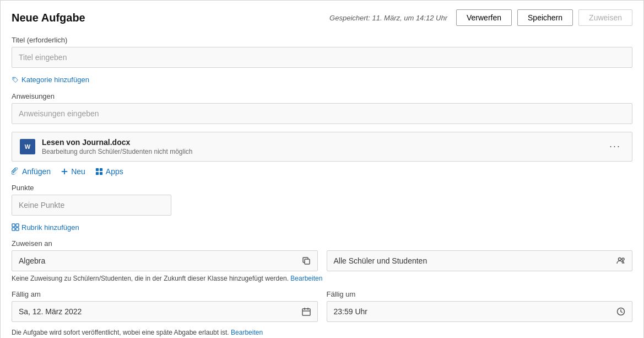 The image size is (644, 338). What do you see at coordinates (322, 261) in the screenshot?
I see `assign-section: Zuweisen an Algebra Alle Schüler und Stu…` at bounding box center [322, 261].